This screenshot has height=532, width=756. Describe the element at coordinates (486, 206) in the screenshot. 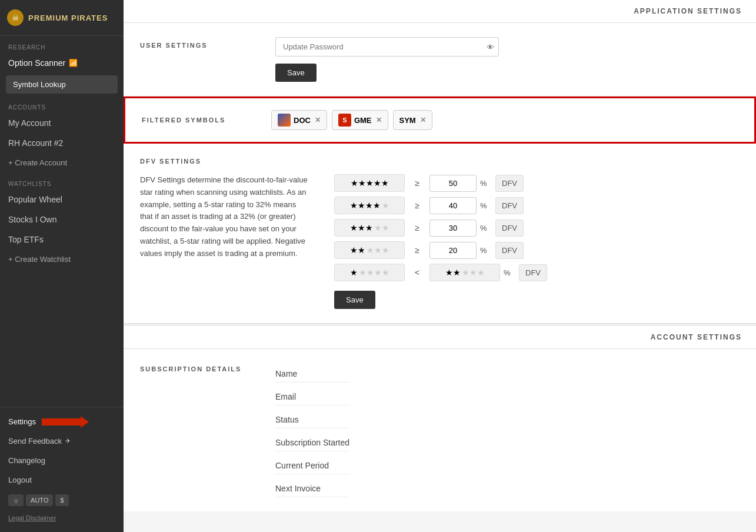

I see `pct-4: %` at that location.